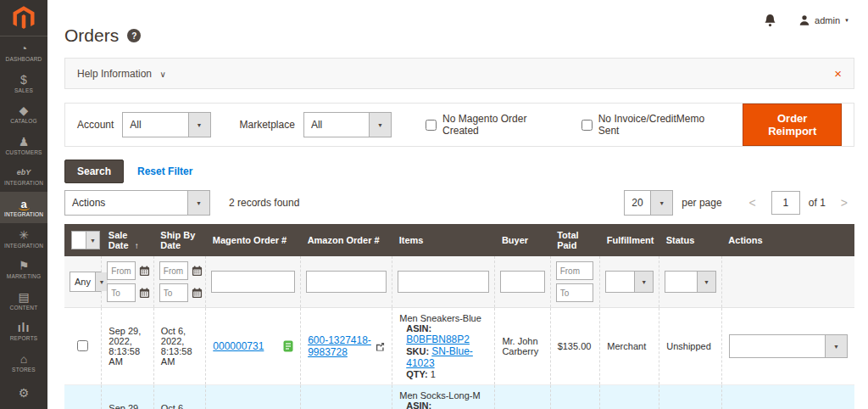 The image size is (868, 409). I want to click on sale-date-cell: Sep 29, 2022, 8:13:58 AM, so click(128, 346).